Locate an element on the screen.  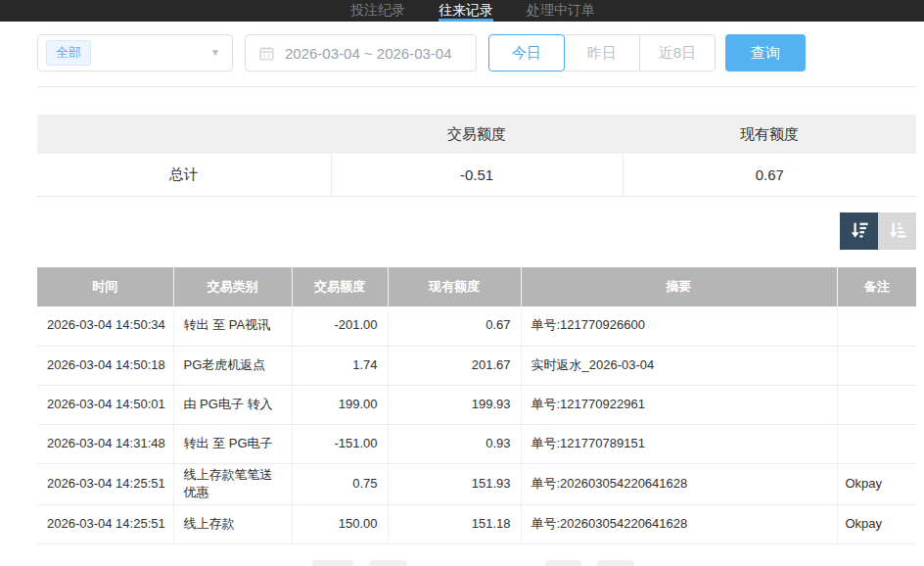
cell-type: 转出 至 PA视讯 is located at coordinates (233, 326).